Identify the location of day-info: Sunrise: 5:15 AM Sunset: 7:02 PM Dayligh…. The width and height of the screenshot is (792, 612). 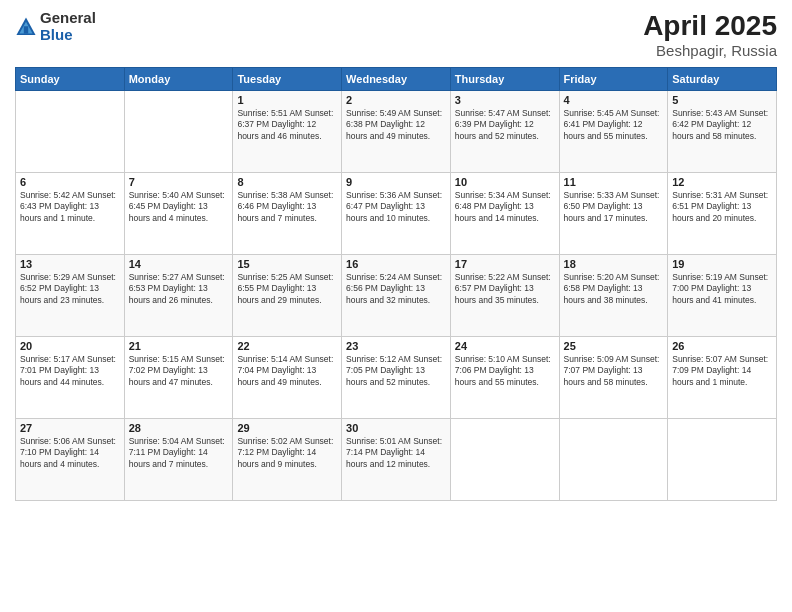
(179, 371).